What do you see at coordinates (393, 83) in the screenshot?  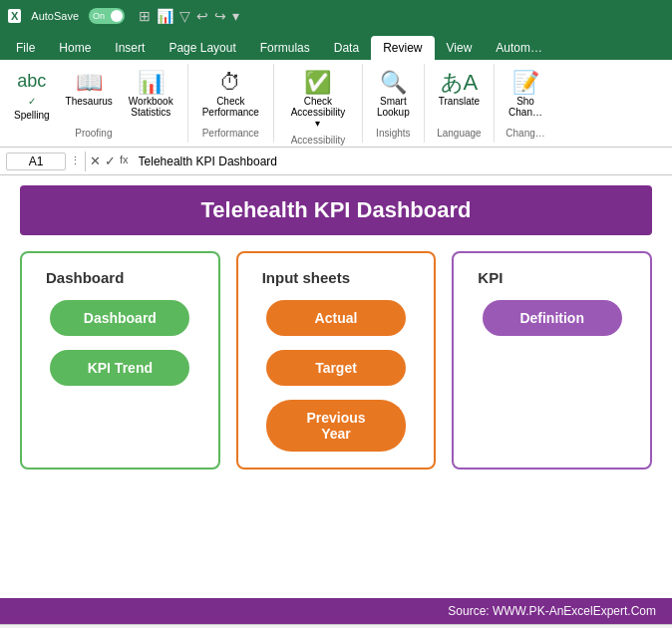 I see `smart-lookup-icon: 🔍` at bounding box center [393, 83].